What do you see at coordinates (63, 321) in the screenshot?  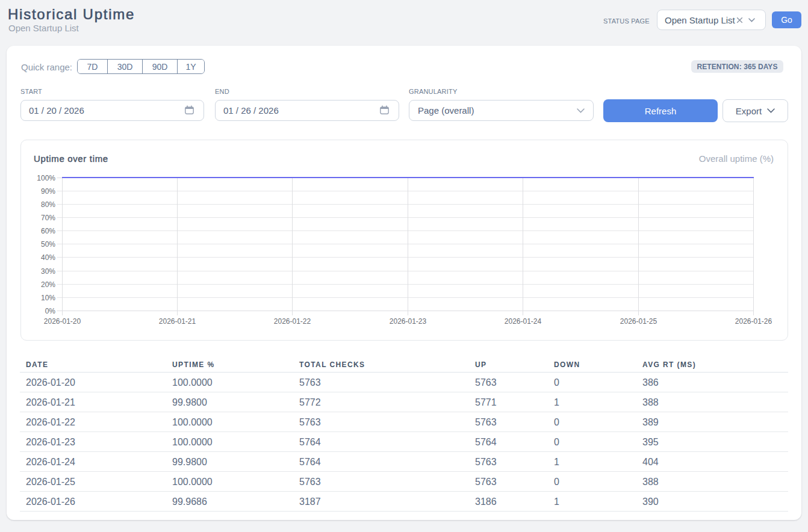 I see `svg-text: 2026-01-20` at bounding box center [63, 321].